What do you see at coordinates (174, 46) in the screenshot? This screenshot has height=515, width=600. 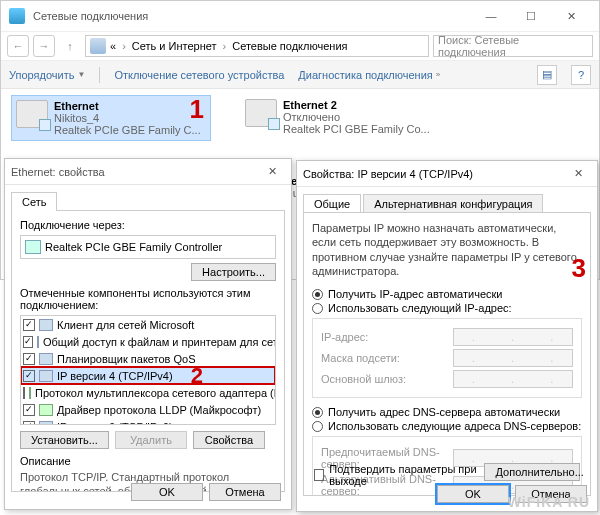 I see `bc-l1: Сеть и Интернет` at bounding box center [174, 46].